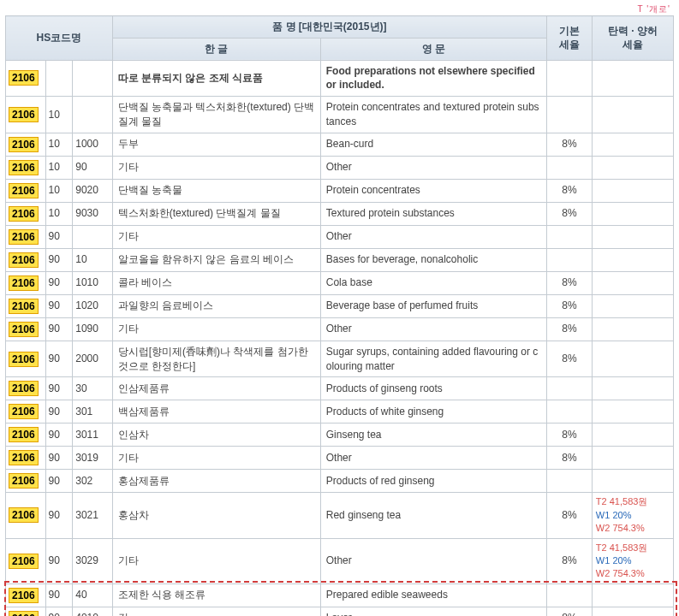 The height and width of the screenshot is (616, 679). I want to click on table-row: 21069010알코올을 함유하지 않은 음료의 베이스Bases for be…, so click(340, 260).